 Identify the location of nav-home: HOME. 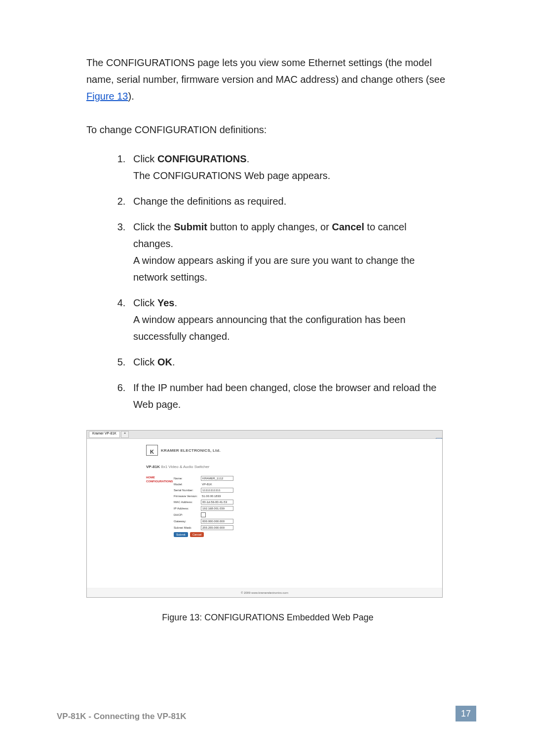
(155, 477).